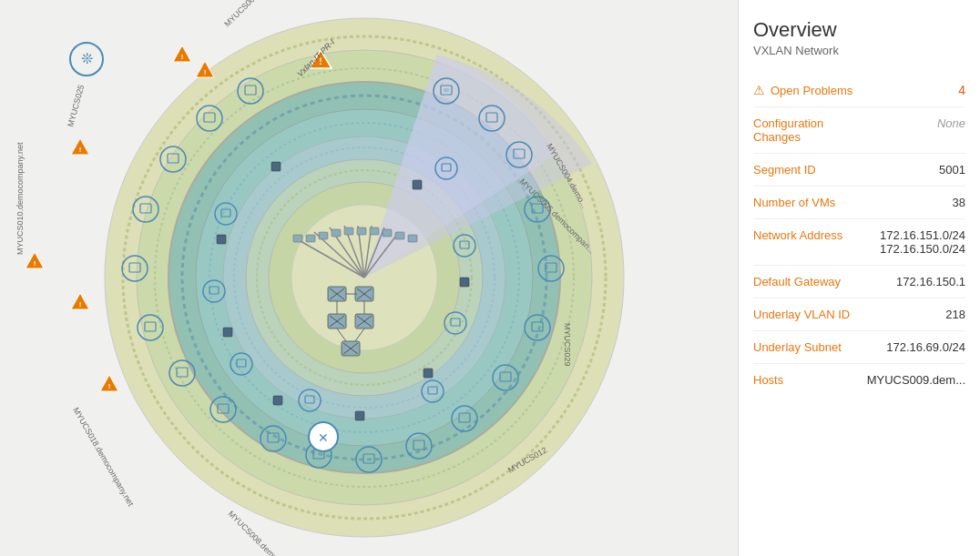  Describe the element at coordinates (959, 202) in the screenshot. I see `num-vms-value: 38` at that location.